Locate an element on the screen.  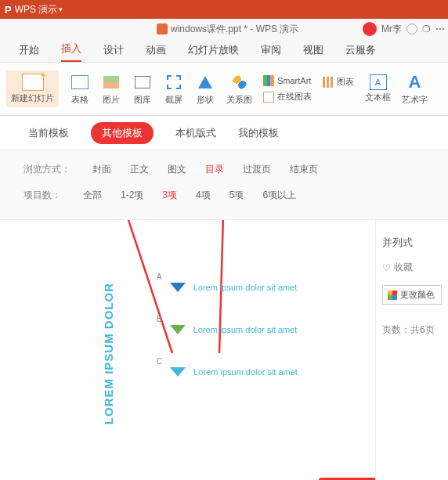
smartart-button: SmartArt is located at coordinates (287, 81).